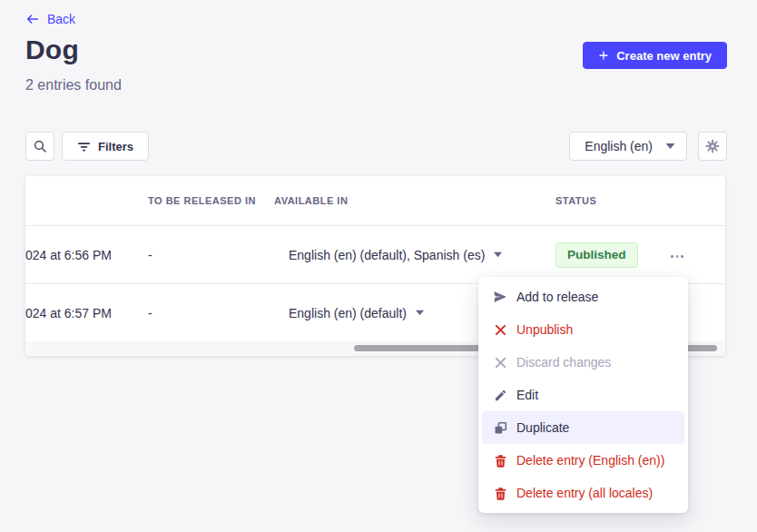 This screenshot has height=532, width=757. Describe the element at coordinates (74, 85) in the screenshot. I see `entries-count: 2 entries found` at that location.